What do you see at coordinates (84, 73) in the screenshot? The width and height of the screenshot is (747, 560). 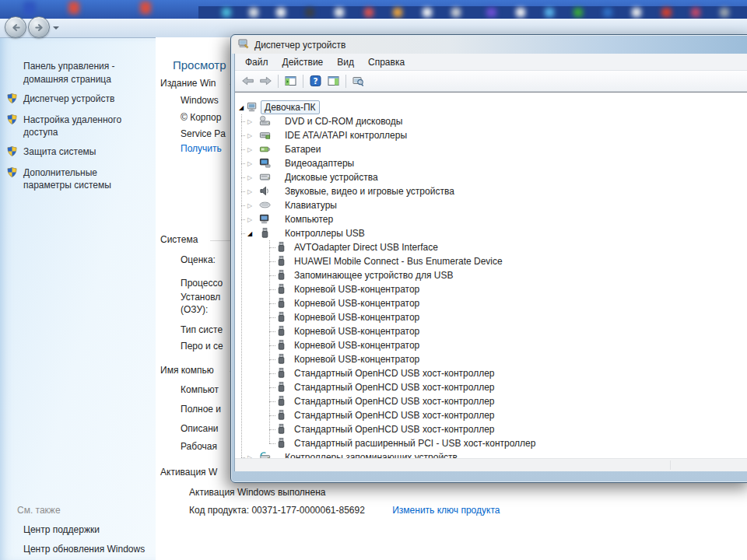 I see `sidebar-home-link: Панель управления - домашняя страница` at bounding box center [84, 73].